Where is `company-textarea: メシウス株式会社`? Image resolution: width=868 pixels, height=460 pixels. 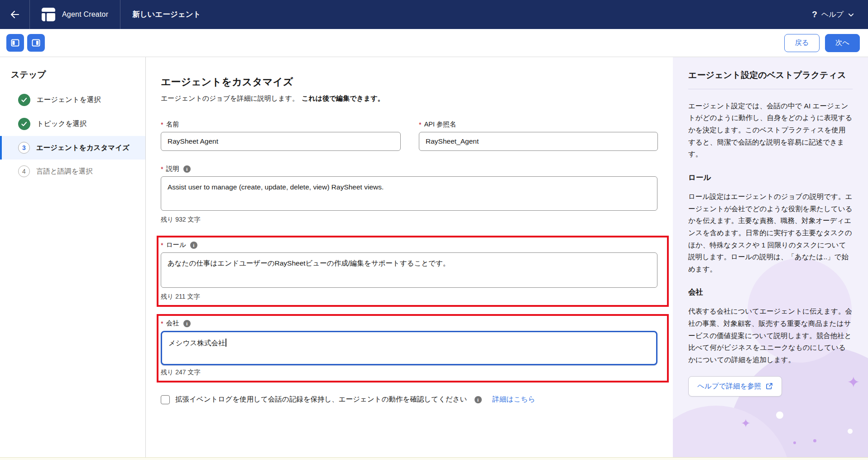 company-textarea: メシウス株式会社 is located at coordinates (409, 348).